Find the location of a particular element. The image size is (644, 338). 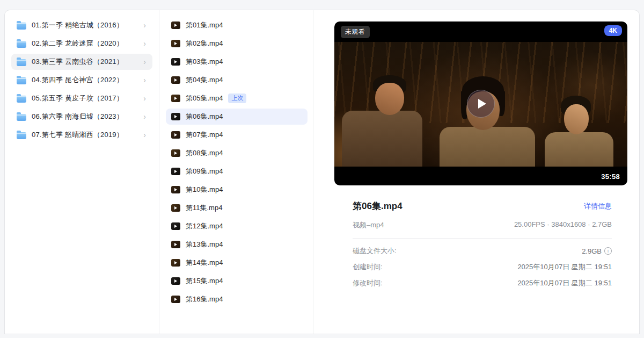

episode-item: 第03集.mp4 is located at coordinates (237, 62).